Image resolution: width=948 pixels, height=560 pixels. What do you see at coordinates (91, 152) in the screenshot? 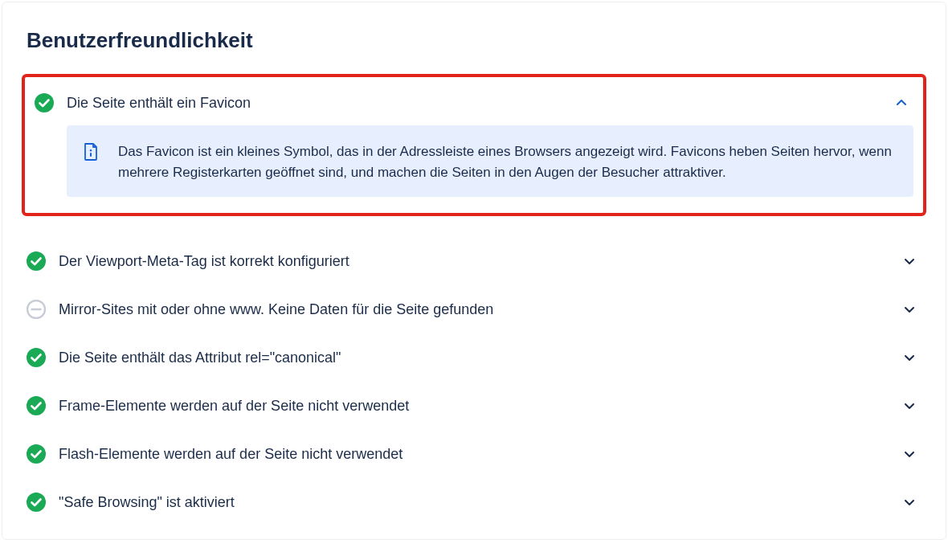
I see `file-info-icon` at bounding box center [91, 152].